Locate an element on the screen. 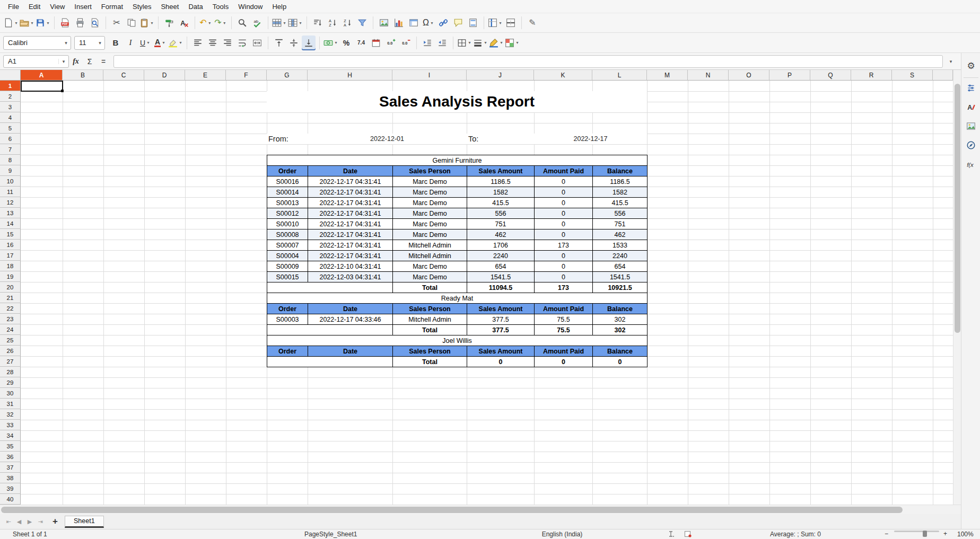 This screenshot has height=539, width=980. row-header-35: 35 is located at coordinates (11, 446).